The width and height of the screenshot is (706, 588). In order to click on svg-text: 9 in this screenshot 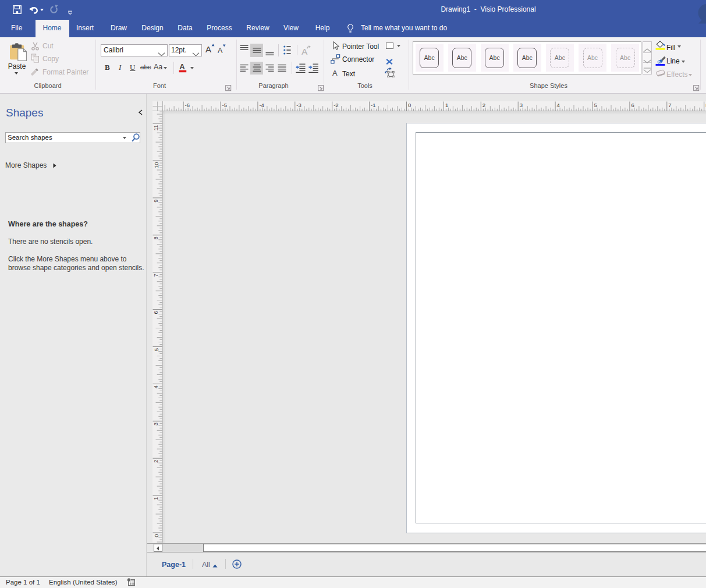, I will do `click(156, 200)`.